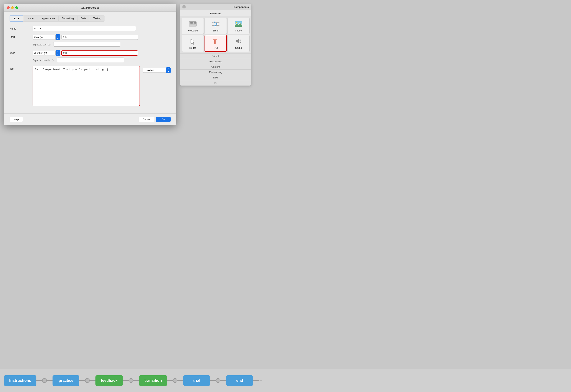  Describe the element at coordinates (286, 380) in the screenshot. I see `flow-bar: Instructions practice feedback transitio…` at that location.